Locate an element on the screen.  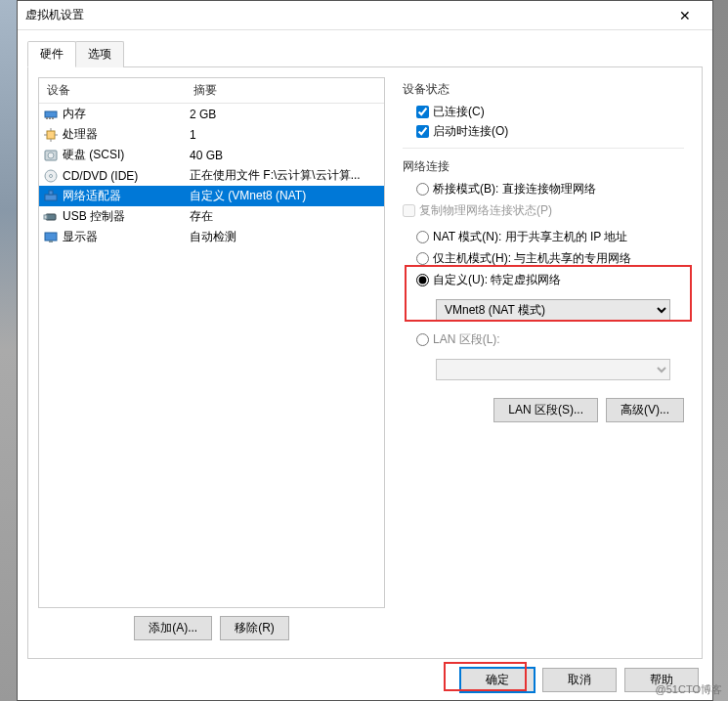
device-row: 处理器1 is located at coordinates (211, 135).